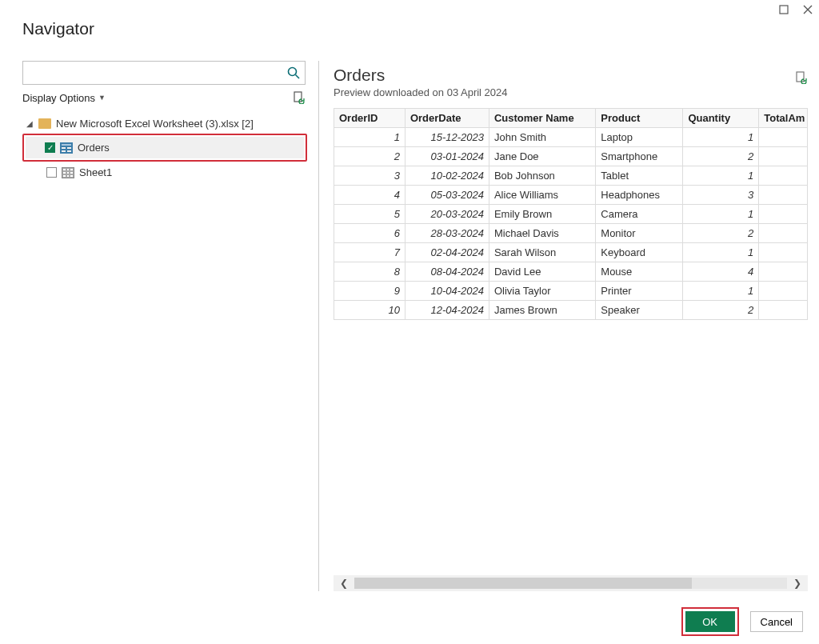  Describe the element at coordinates (164, 73) in the screenshot. I see `search-input` at that location.